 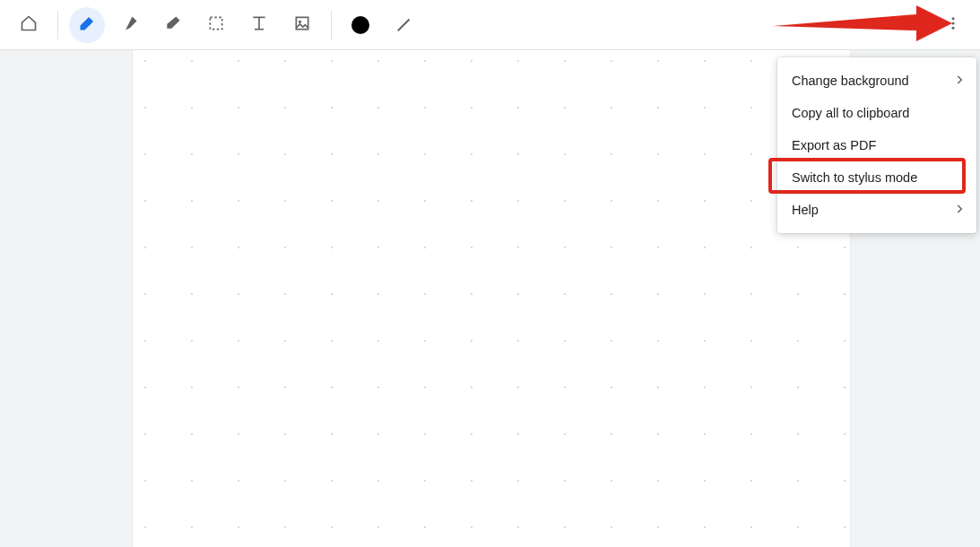 I want to click on pen-tool-button, so click(x=87, y=25).